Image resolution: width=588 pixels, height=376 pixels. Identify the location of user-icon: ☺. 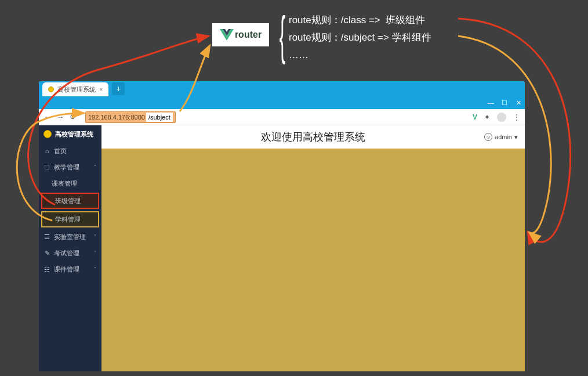
(488, 137).